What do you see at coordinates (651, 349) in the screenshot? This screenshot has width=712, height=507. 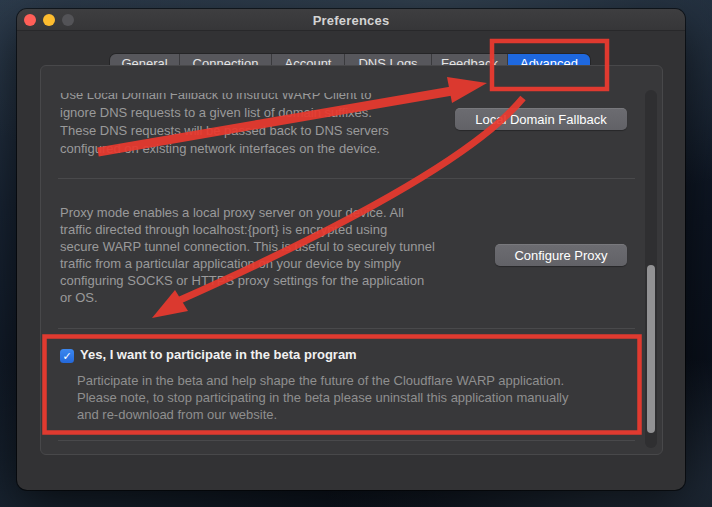 I see `scrollbar-thumb` at bounding box center [651, 349].